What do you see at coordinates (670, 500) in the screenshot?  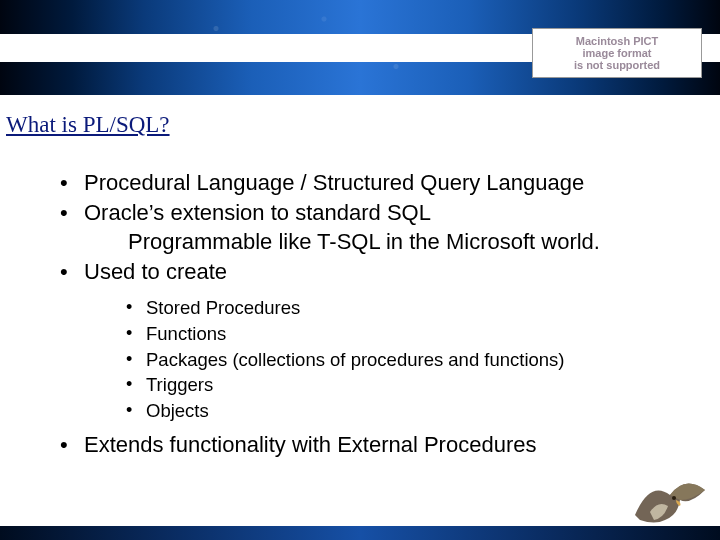 I see `eagle-icon` at bounding box center [670, 500].